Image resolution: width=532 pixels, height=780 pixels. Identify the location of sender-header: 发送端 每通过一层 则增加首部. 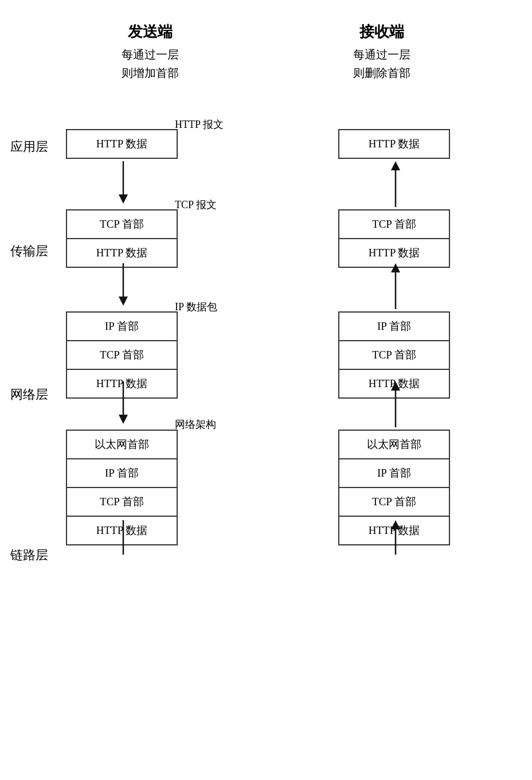
(150, 52).